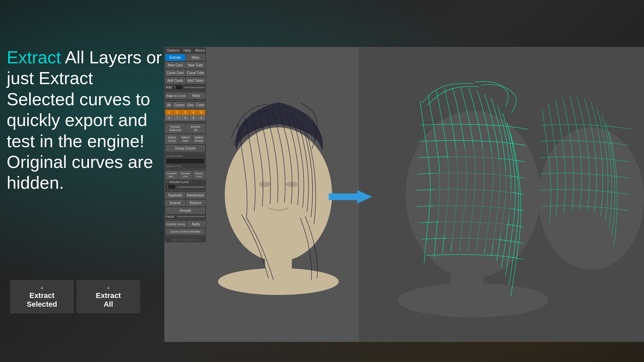 The image size is (644, 362). What do you see at coordinates (195, 87) in the screenshot?
I see `add-slider` at bounding box center [195, 87].